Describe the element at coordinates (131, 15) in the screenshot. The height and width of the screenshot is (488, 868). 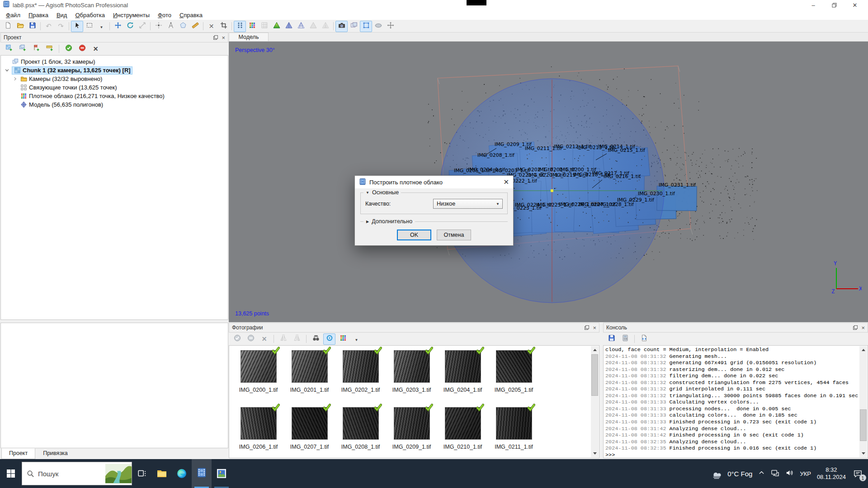
I see `menu-item-5: Инструменты` at that location.